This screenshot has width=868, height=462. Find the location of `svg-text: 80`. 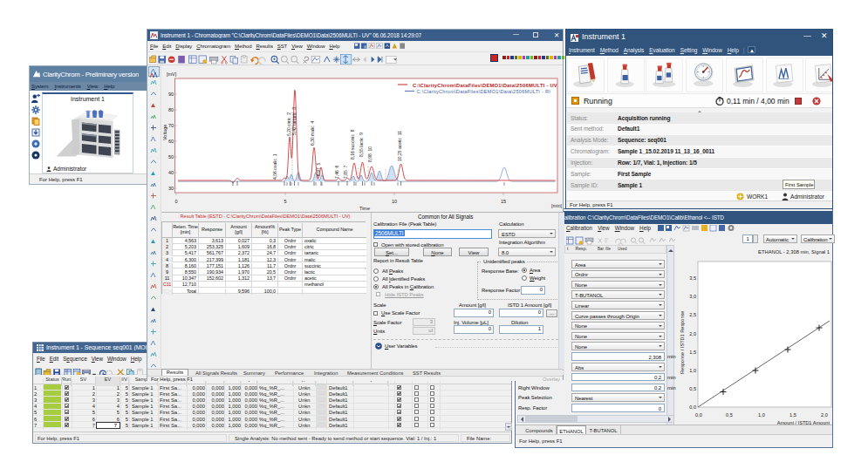

svg-text: 80 is located at coordinates (171, 110).